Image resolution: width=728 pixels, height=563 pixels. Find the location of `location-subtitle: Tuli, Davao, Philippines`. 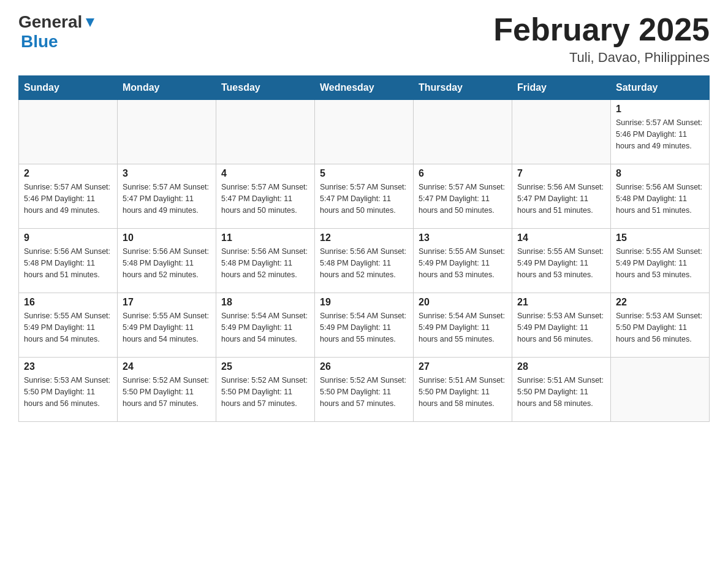

location-subtitle: Tuli, Davao, Philippines is located at coordinates (602, 58).